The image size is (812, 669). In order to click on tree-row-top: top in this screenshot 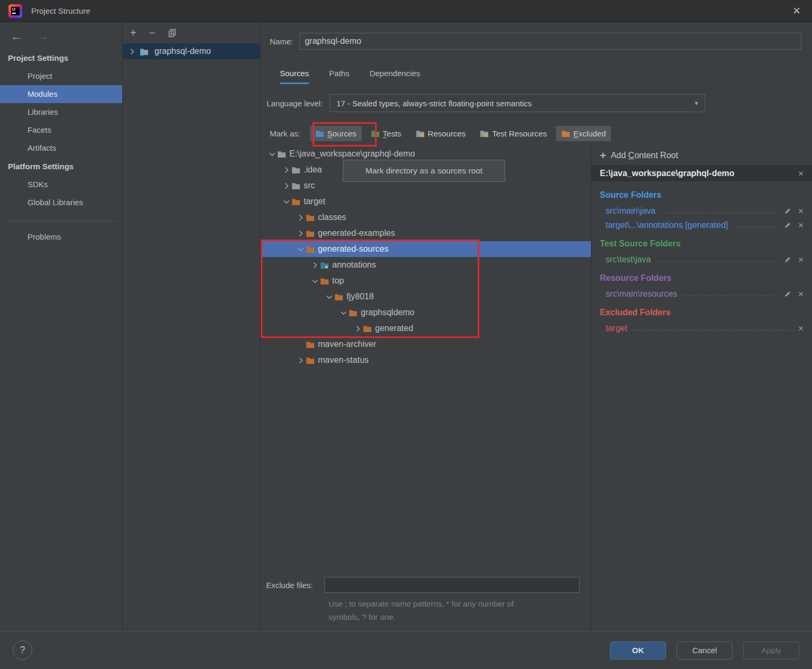, I will do `click(426, 281)`.